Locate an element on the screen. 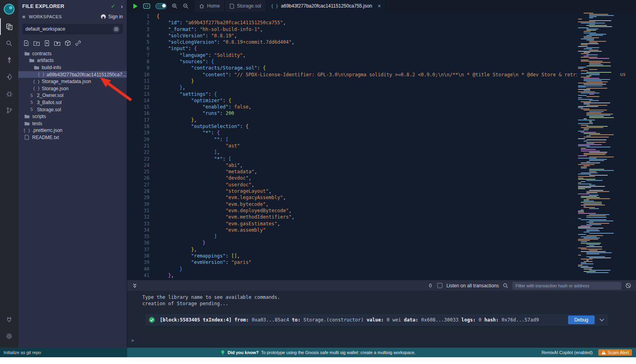 The image size is (636, 364). sidebar-item-plugin-manager is located at coordinates (9, 319).